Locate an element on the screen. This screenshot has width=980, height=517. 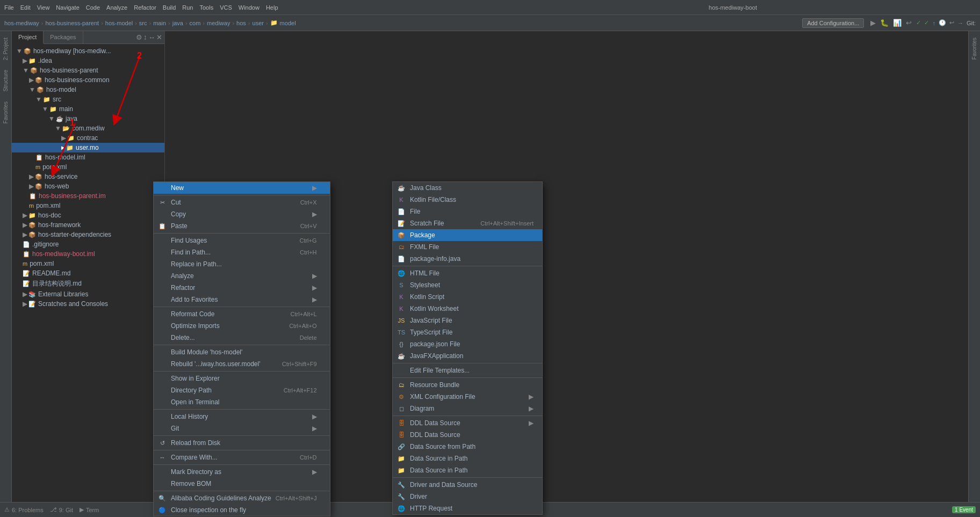
context-menu-remove-bom: Remove BOM is located at coordinates (242, 484).